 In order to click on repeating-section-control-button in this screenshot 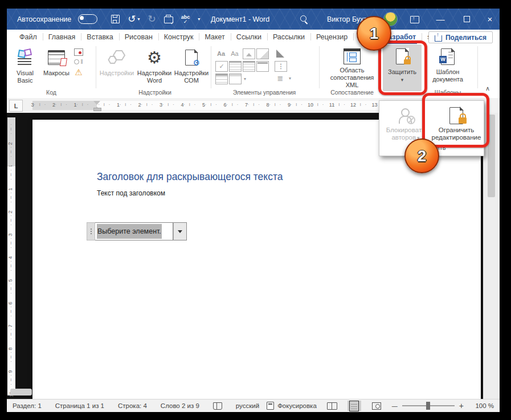, I will do `click(222, 79)`.